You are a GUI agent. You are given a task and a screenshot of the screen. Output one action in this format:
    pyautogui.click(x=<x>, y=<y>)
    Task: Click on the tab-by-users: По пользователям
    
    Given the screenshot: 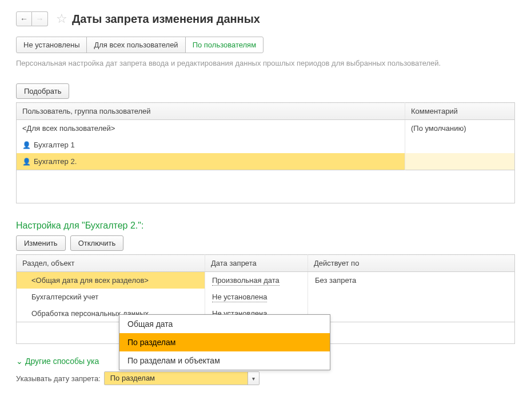 What is the action you would take?
    pyautogui.click(x=224, y=45)
    